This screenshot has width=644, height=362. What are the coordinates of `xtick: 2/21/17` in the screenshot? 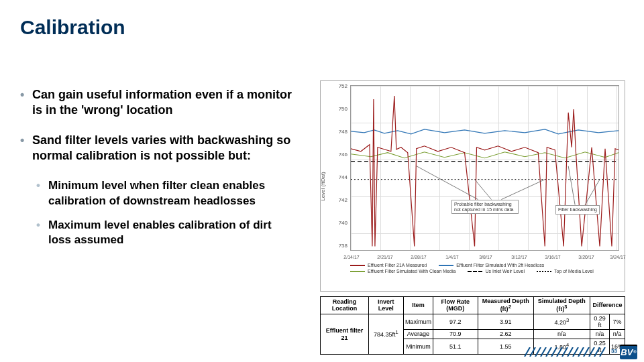 It's located at (385, 257).